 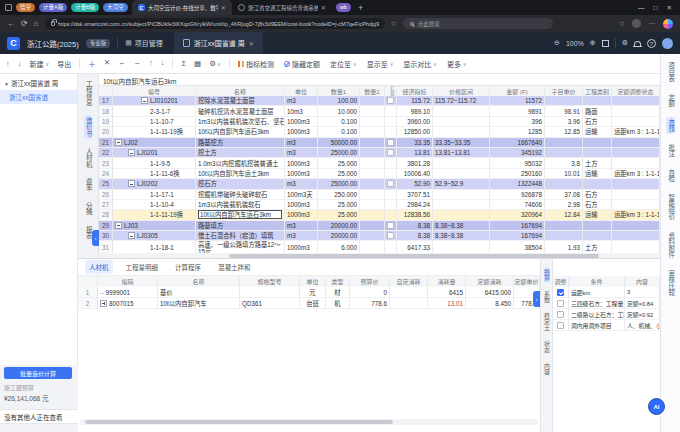 What do you see at coordinates (372, 194) in the screenshot?
I see `cell-qty2` at bounding box center [372, 194].